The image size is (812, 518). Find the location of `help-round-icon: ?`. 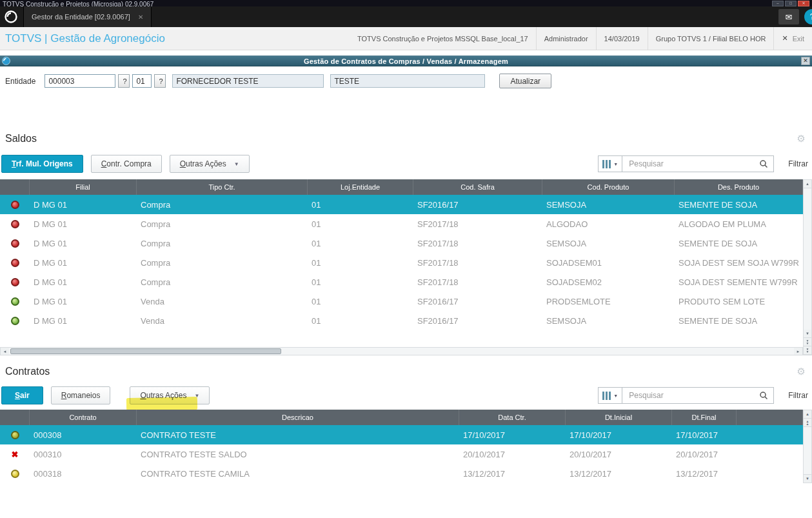

help-round-icon: ? is located at coordinates (808, 17).